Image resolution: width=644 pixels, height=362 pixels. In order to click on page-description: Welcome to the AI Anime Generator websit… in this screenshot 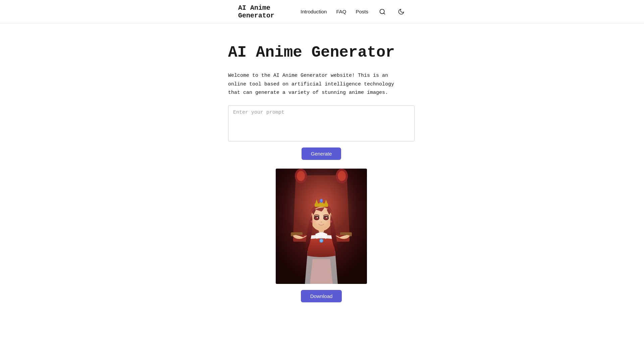, I will do `click(319, 84)`.